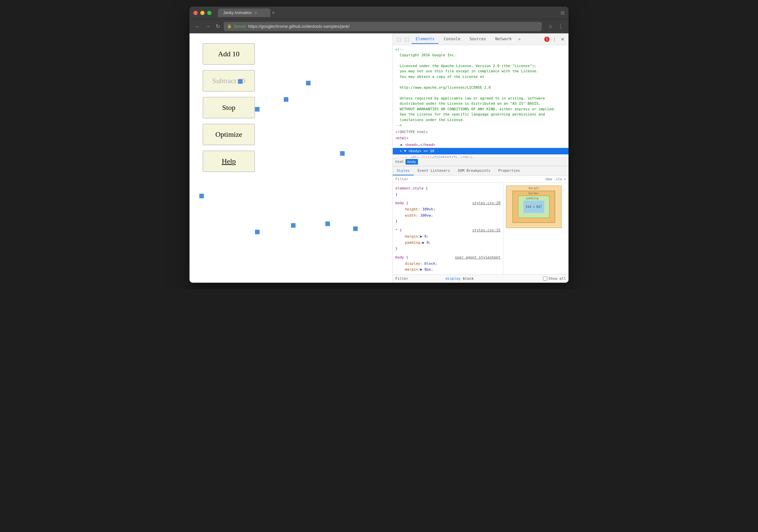  Describe the element at coordinates (469, 179) in the screenshot. I see `styles-filter-input` at that location.